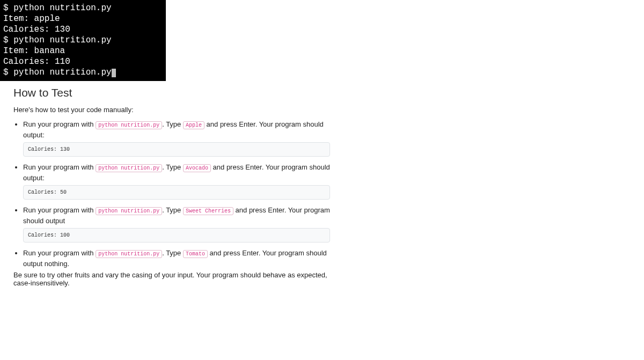 This screenshot has width=644, height=360. I want to click on expected-output: Calories: 130, so click(177, 149).